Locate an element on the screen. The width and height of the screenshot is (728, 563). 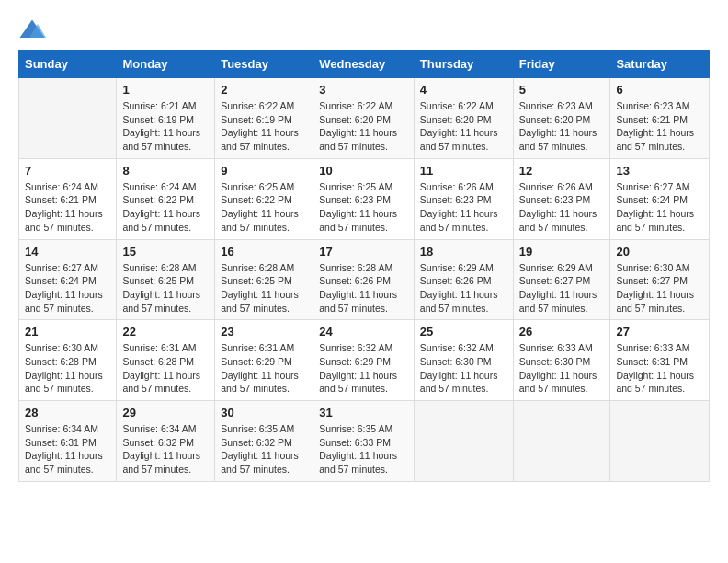
header-row: SundayMondayTuesdayWednesdayThursdayFrid… is located at coordinates (364, 64).